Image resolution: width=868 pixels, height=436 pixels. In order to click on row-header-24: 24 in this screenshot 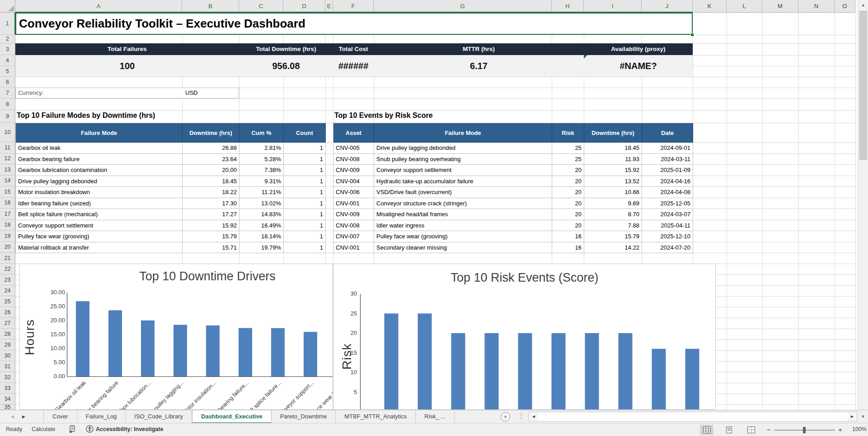, I will do `click(8, 291)`.